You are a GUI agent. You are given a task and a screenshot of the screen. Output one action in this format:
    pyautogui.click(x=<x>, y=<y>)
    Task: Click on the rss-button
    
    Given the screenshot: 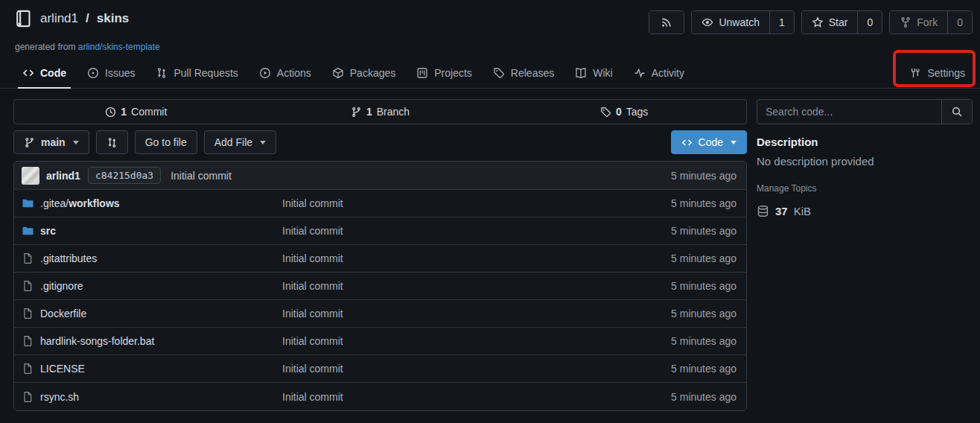 What is the action you would take?
    pyautogui.click(x=666, y=22)
    